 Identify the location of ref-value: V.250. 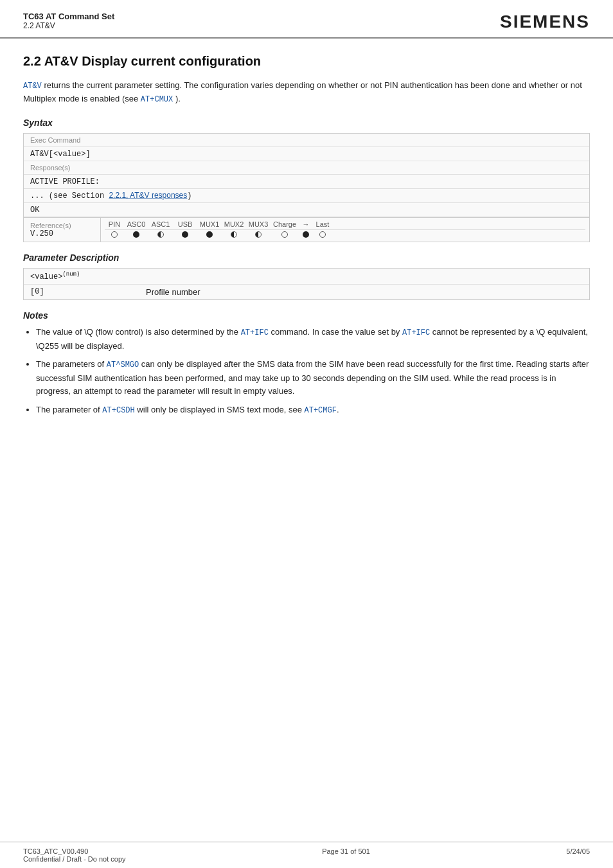
(62, 234).